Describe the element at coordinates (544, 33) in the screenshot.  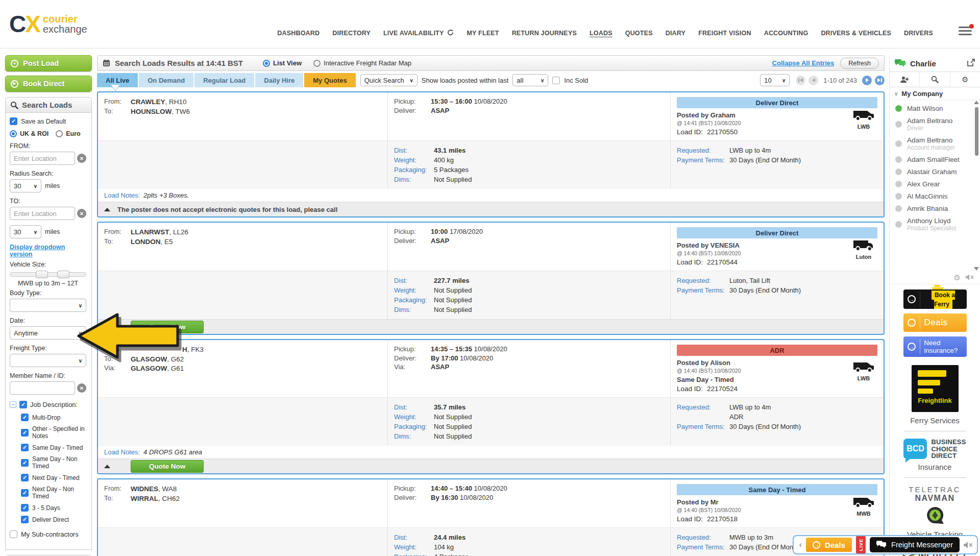
I see `nav-return-journeys: RETURN JOURNEYS` at that location.